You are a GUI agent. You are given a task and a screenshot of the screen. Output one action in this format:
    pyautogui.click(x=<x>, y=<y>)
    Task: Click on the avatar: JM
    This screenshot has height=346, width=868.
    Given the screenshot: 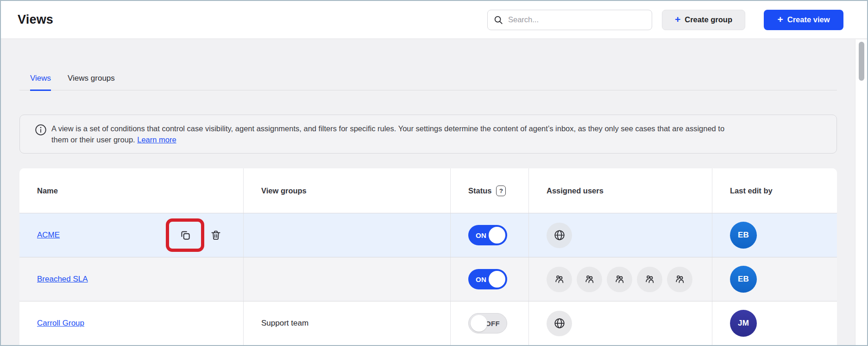 What is the action you would take?
    pyautogui.click(x=743, y=323)
    